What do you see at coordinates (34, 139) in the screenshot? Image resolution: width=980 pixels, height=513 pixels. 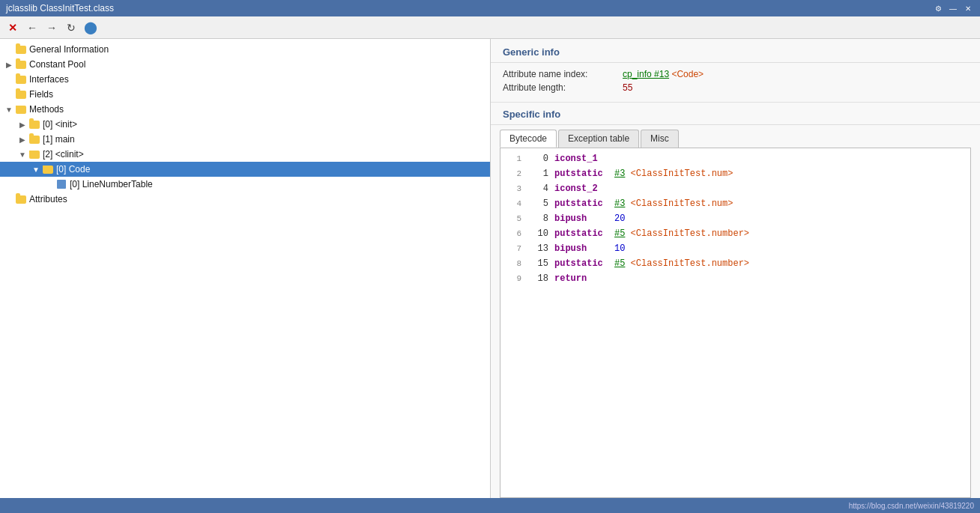 I see `folder-icon-main` at bounding box center [34, 139].